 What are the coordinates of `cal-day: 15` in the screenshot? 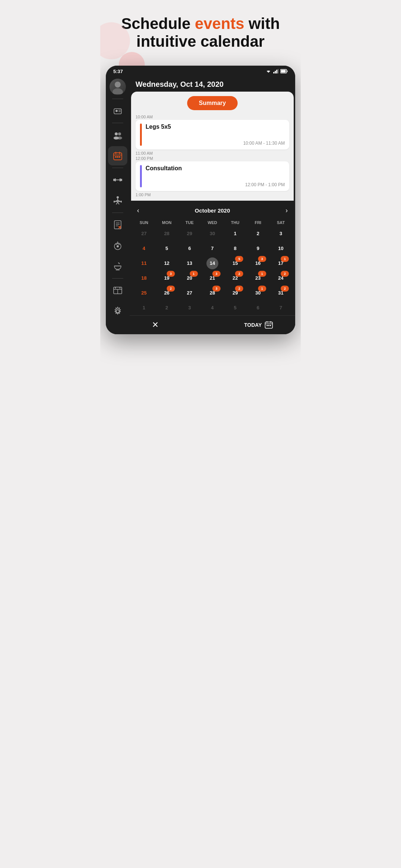 It's located at (235, 263).